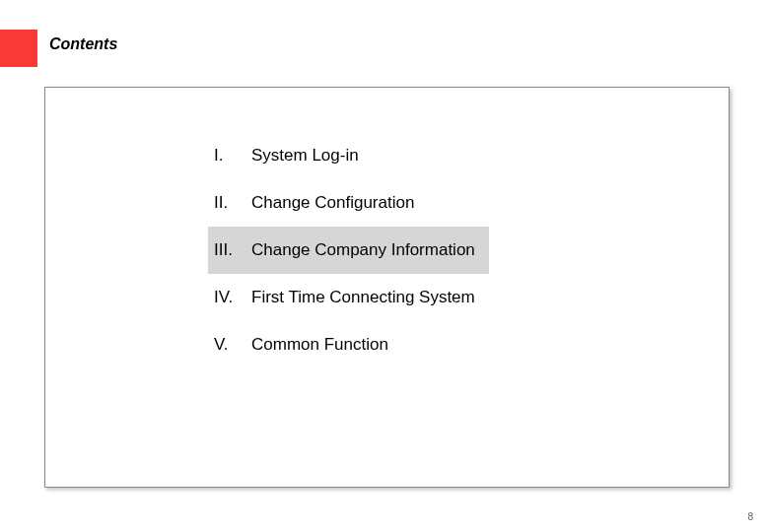 The height and width of the screenshot is (532, 769). Describe the element at coordinates (333, 203) in the screenshot. I see `toc-item-label: Change Configuration` at that location.